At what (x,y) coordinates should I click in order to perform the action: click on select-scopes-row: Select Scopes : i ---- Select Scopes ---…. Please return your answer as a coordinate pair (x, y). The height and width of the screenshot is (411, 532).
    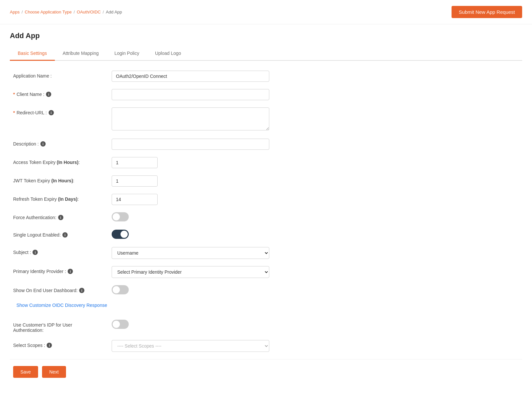
    Looking at the image, I should click on (266, 346).